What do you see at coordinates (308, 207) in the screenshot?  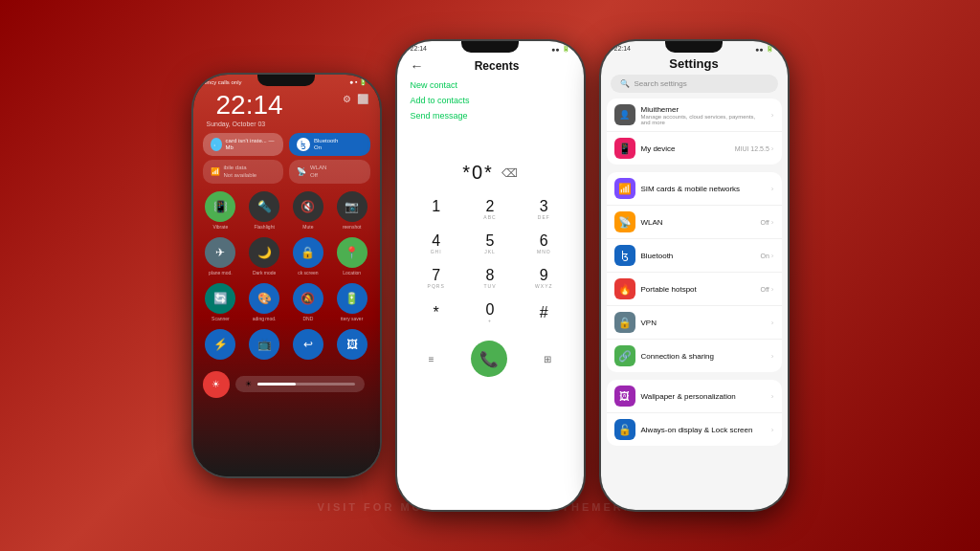 I see `p1-mute-icon: 🔇` at bounding box center [308, 207].